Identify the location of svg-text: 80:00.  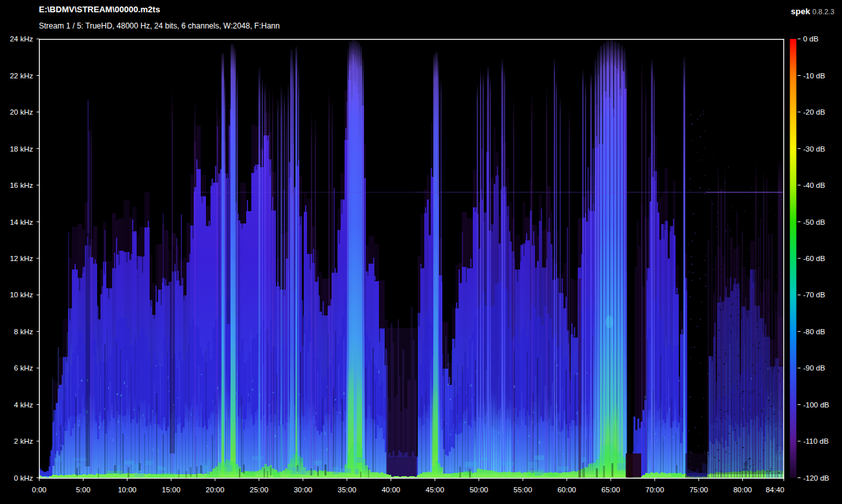
(742, 490).